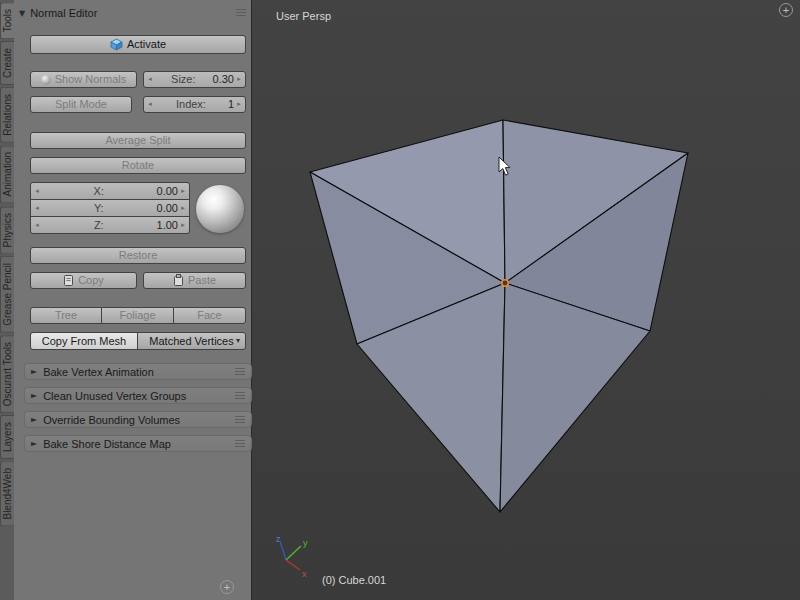 The height and width of the screenshot is (600, 800). What do you see at coordinates (107, 444) in the screenshot?
I see `collapsed-panel-label: Bake Shore Distance Map` at bounding box center [107, 444].